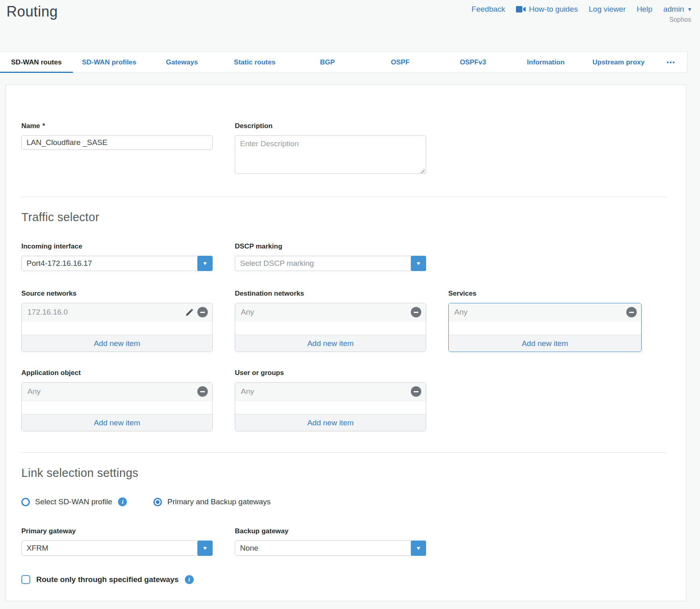 The height and width of the screenshot is (609, 700). Describe the element at coordinates (52, 246) in the screenshot. I see `incoming-interface-label-text: Incoming interface` at that location.